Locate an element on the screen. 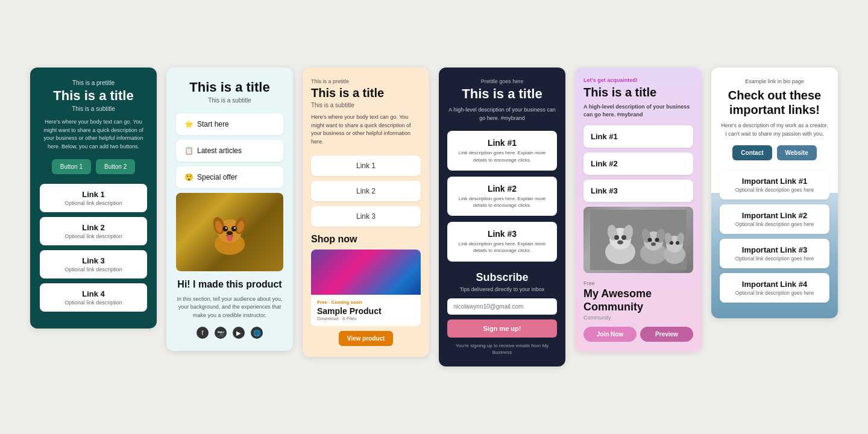 This screenshot has width=868, height=434. card1-link3-title: Link 3 is located at coordinates (93, 260).